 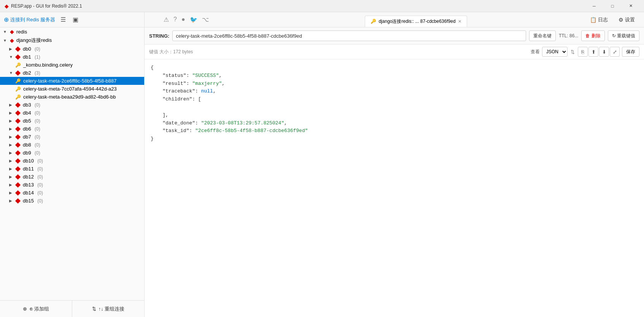 I want to click on json-date-done-val: "2023-03-08T13:29:57.825024", so click(x=243, y=123).